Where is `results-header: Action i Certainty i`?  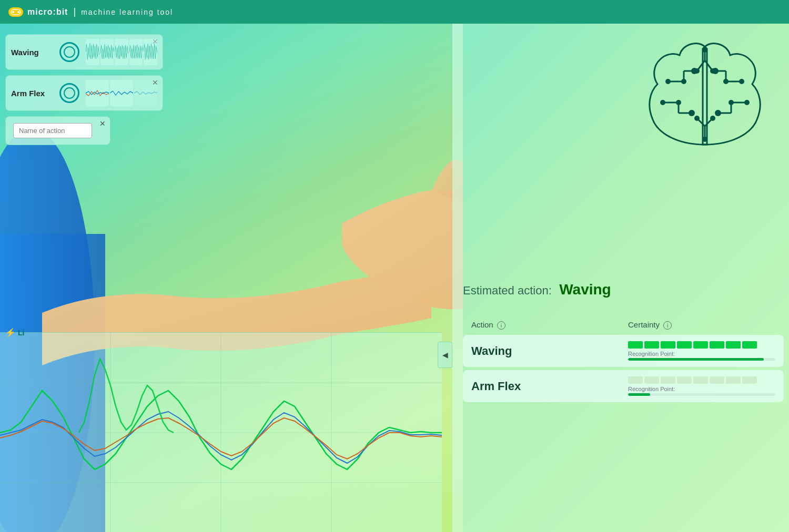 results-header: Action i Certainty i is located at coordinates (623, 325).